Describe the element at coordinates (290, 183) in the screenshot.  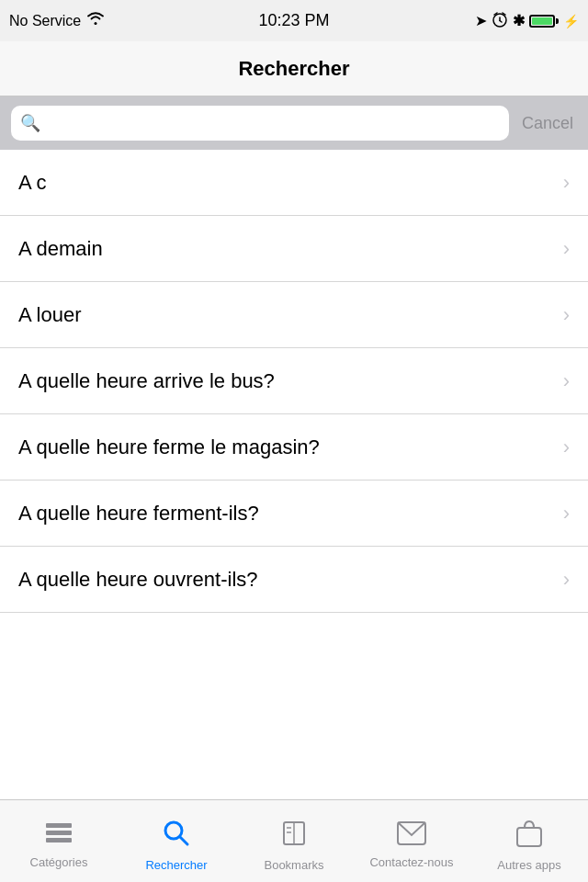
I see `list-item-label: A c` at that location.